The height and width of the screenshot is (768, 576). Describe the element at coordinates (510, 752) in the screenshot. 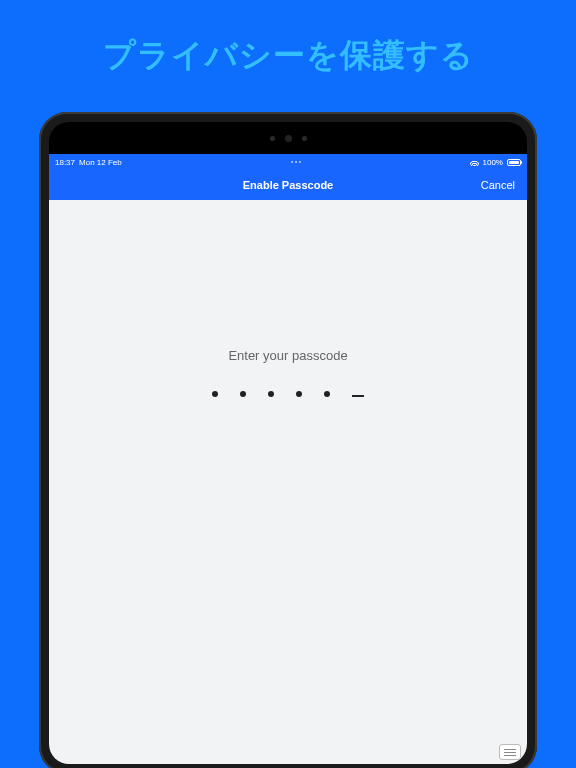

I see `keyboard-toggle-button` at that location.